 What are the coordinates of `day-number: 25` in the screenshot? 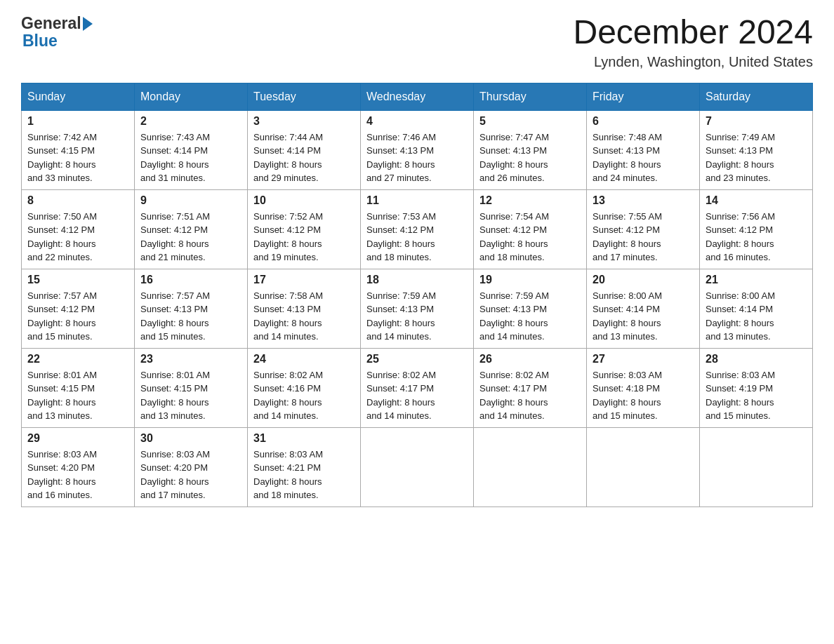 It's located at (417, 359).